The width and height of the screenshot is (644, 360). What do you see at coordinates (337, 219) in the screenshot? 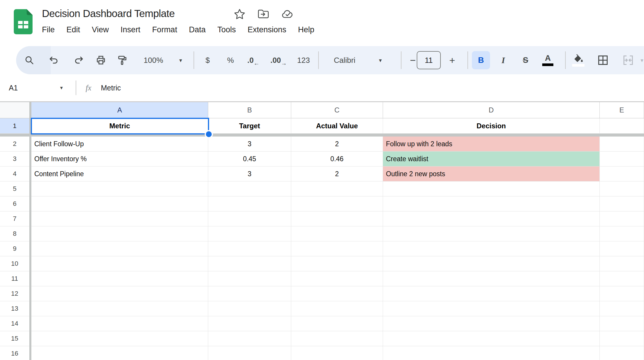
I see `cell-C7` at bounding box center [337, 219].